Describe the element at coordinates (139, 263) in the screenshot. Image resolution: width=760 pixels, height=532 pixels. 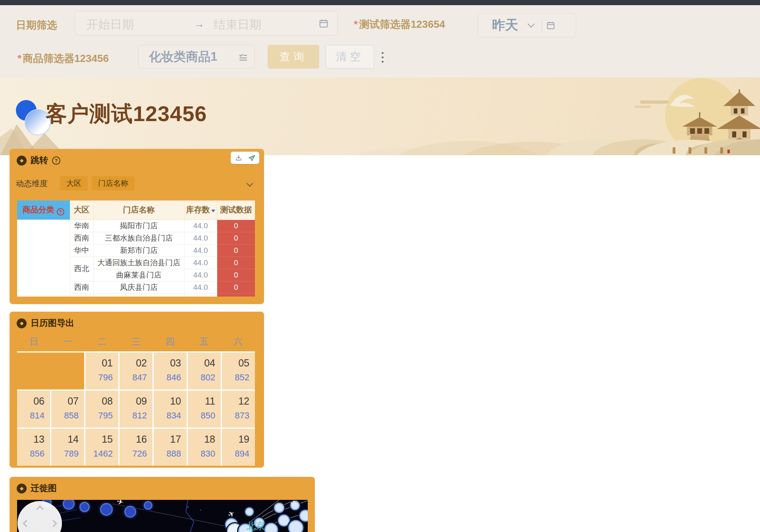
I see `store-cell: 大通回族土族自治县门店` at that location.